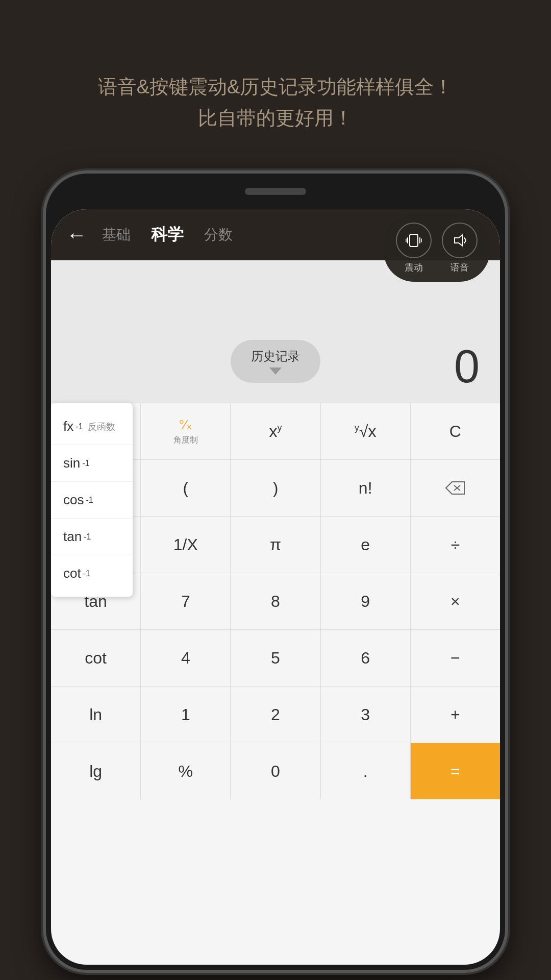 Image resolution: width=551 pixels, height=980 pixels. What do you see at coordinates (92, 574) in the screenshot?
I see `inverse-cot-item: cot-1` at bounding box center [92, 574].